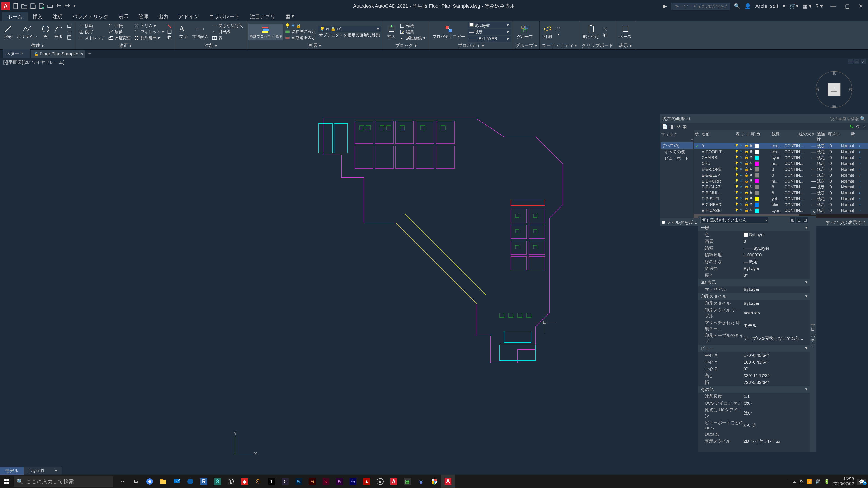 The width and height of the screenshot is (868, 488). What do you see at coordinates (299, 481) in the screenshot?
I see `photoshop-icon: Ps` at bounding box center [299, 481].